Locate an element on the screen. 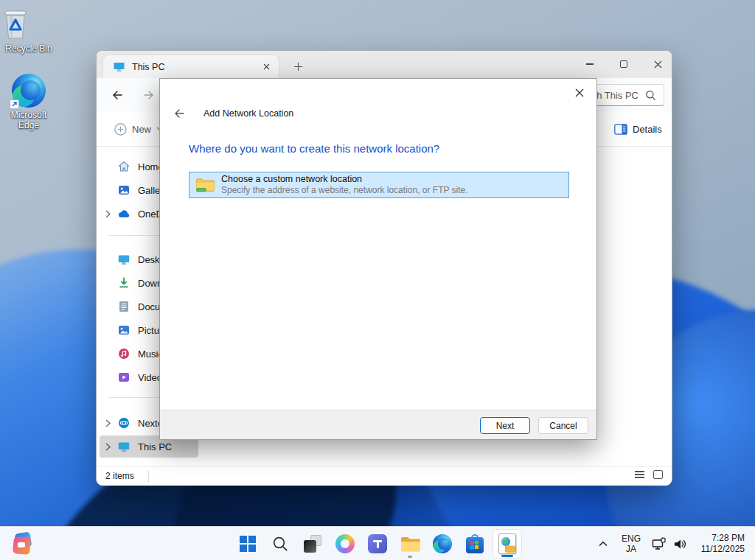  edge-desktop-icon: Microsoft Edge is located at coordinates (29, 102).